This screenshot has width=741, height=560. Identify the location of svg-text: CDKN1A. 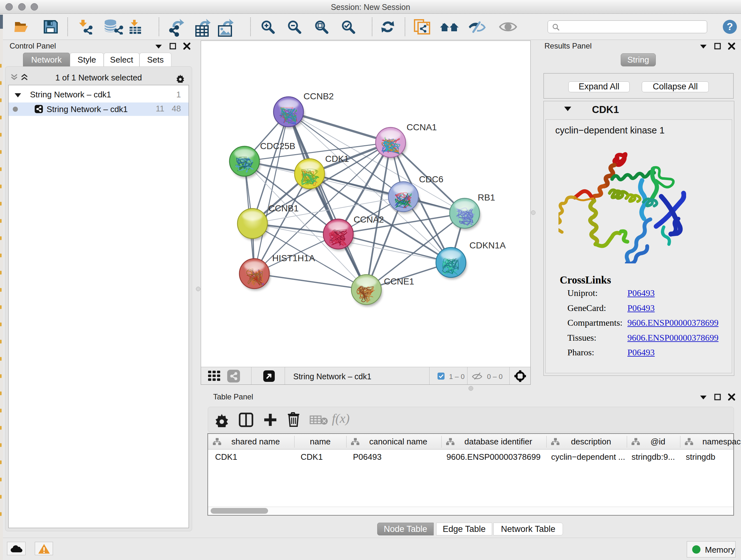
(488, 245).